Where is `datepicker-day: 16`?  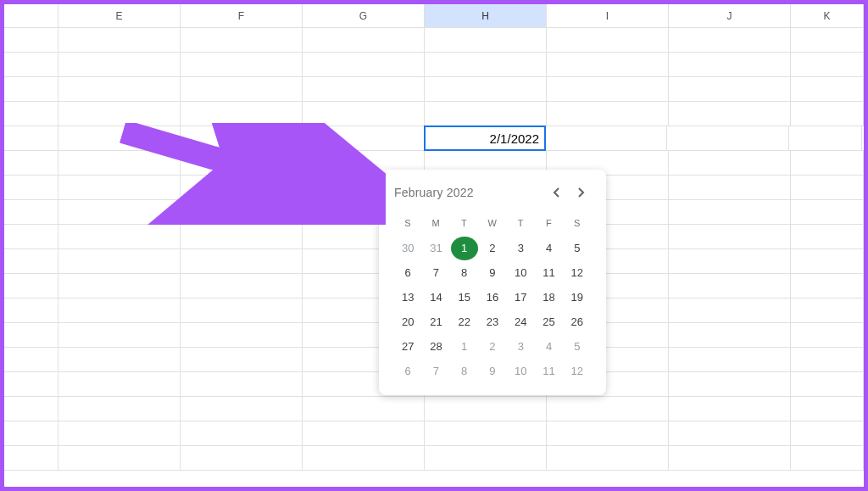
datepicker-day: 16 is located at coordinates (492, 298).